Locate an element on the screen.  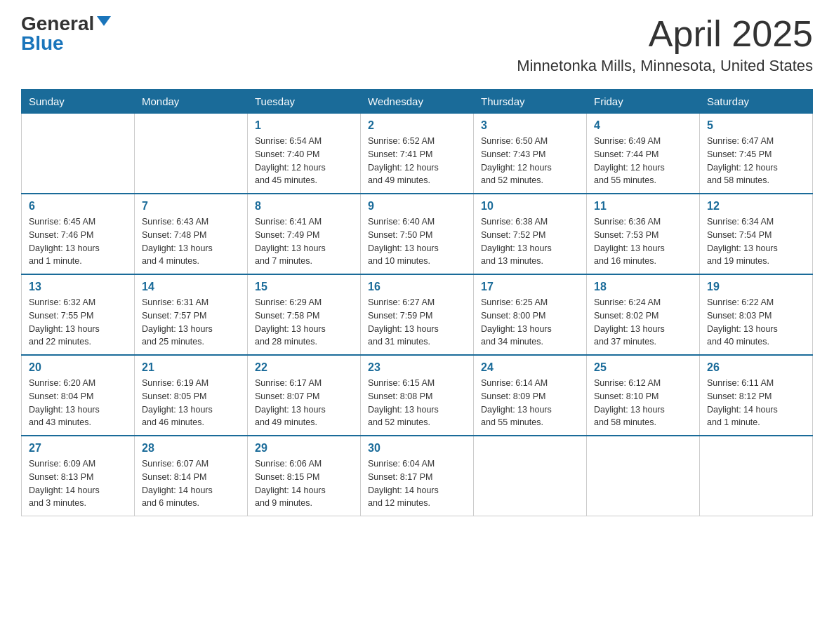
day-number: 11 is located at coordinates (643, 206).